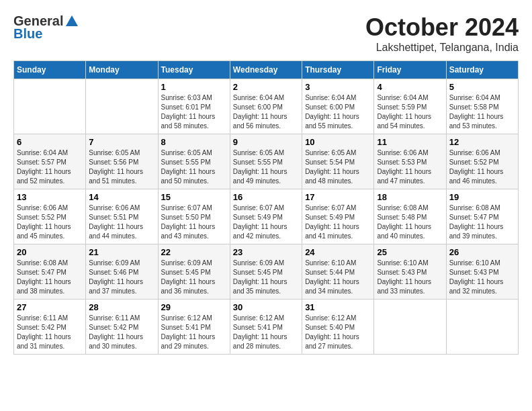 The width and height of the screenshot is (532, 411). What do you see at coordinates (266, 253) in the screenshot?
I see `day-number: 23` at bounding box center [266, 253].